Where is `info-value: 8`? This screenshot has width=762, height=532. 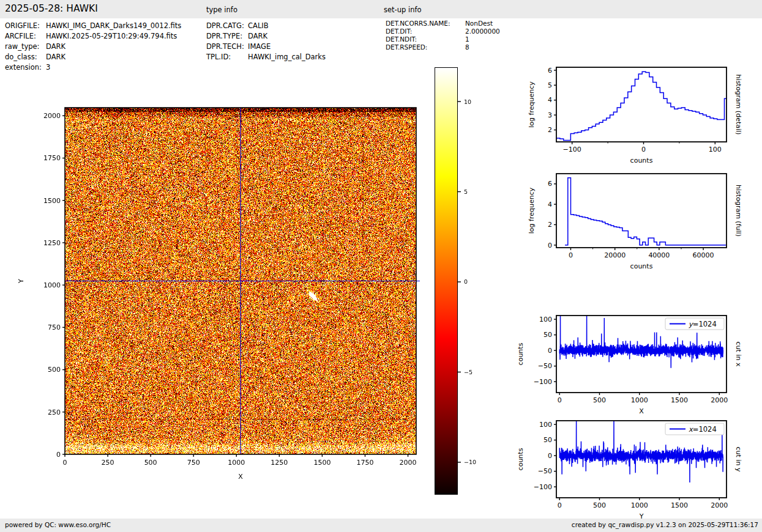 info-value: 8 is located at coordinates (468, 48).